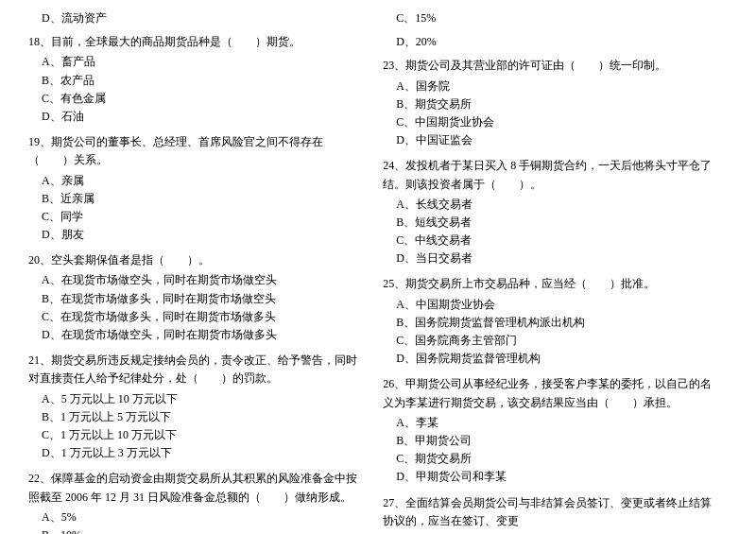  What do you see at coordinates (197, 217) in the screenshot?
I see `q19-opt-c: C、同学` at bounding box center [197, 217].